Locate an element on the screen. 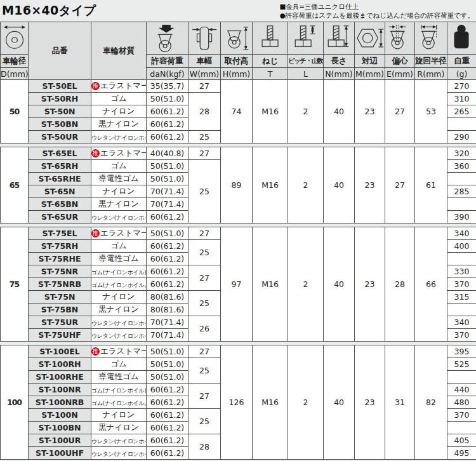 The image size is (476, 461). mount-height-unit: H(mm) is located at coordinates (237, 74).